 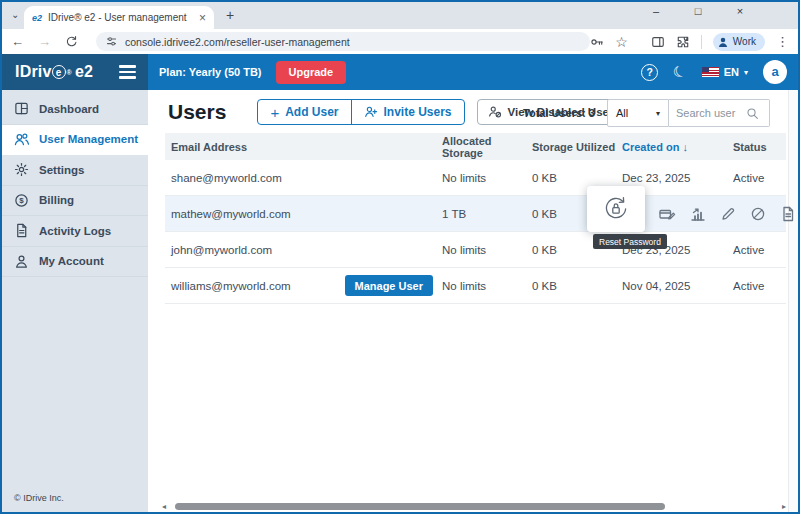 What do you see at coordinates (22, 230) in the screenshot?
I see `document-icon` at bounding box center [22, 230].